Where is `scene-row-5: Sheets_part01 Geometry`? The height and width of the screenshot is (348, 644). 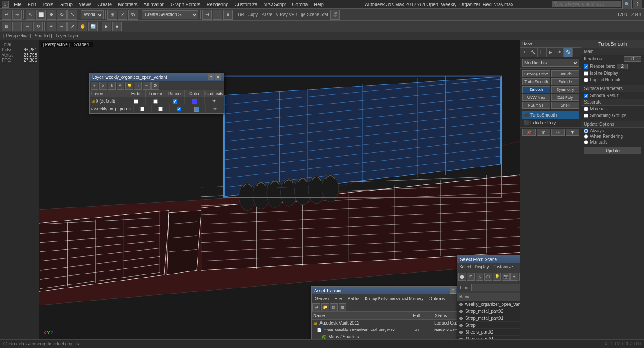 scene-row-5: Sheets_part01 Geometry is located at coordinates (489, 338).